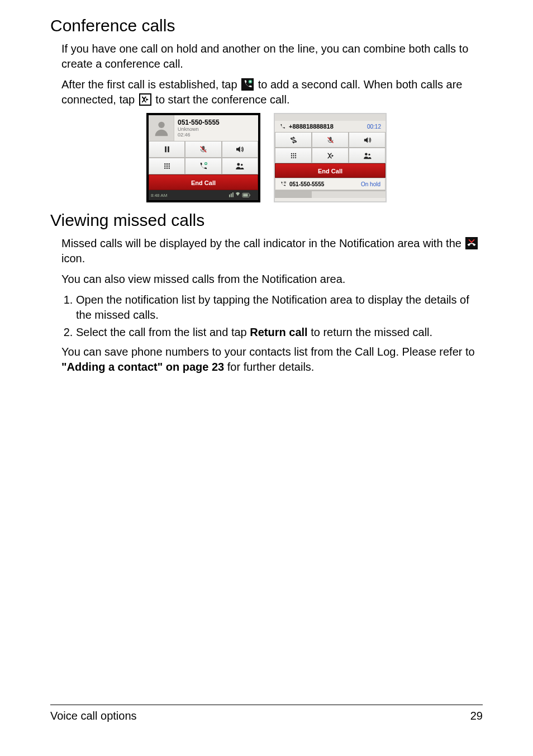 The image size is (533, 756). Describe the element at coordinates (330, 158) in the screenshot. I see `screenshot-conference-call: +888818888818 00:12 End Call 051-550-555…` at that location.